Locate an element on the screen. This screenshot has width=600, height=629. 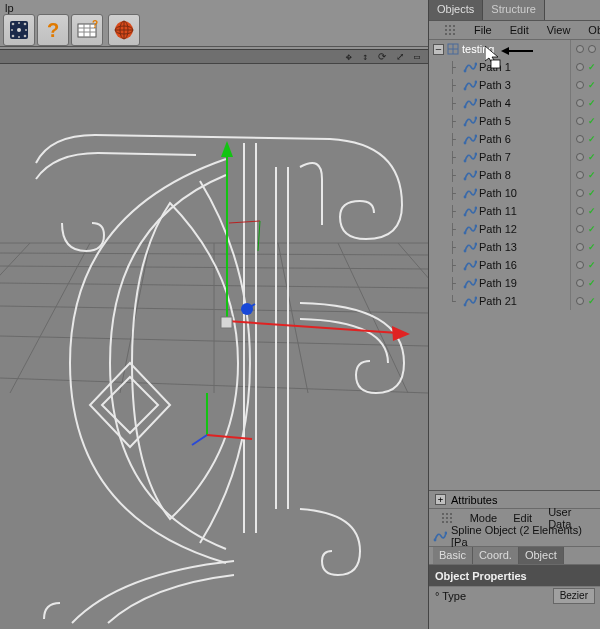
attr-tab-object: Object is located at coordinates (542, 556).